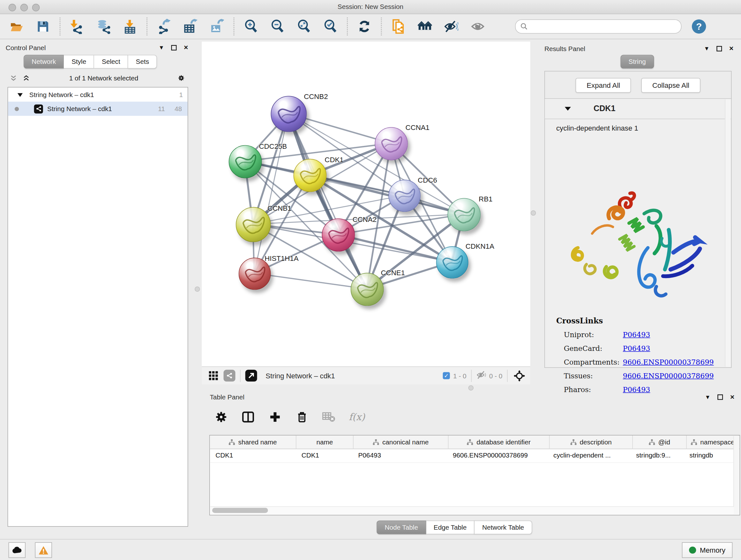 Image resolution: width=741 pixels, height=560 pixels. What do you see at coordinates (603, 85) in the screenshot?
I see `expand-all-button: Expand All` at bounding box center [603, 85].